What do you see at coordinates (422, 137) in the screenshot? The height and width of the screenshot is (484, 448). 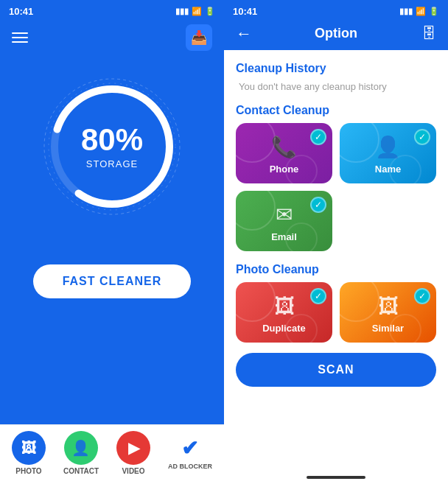 I see `name-check-icon: ✓` at bounding box center [422, 137].